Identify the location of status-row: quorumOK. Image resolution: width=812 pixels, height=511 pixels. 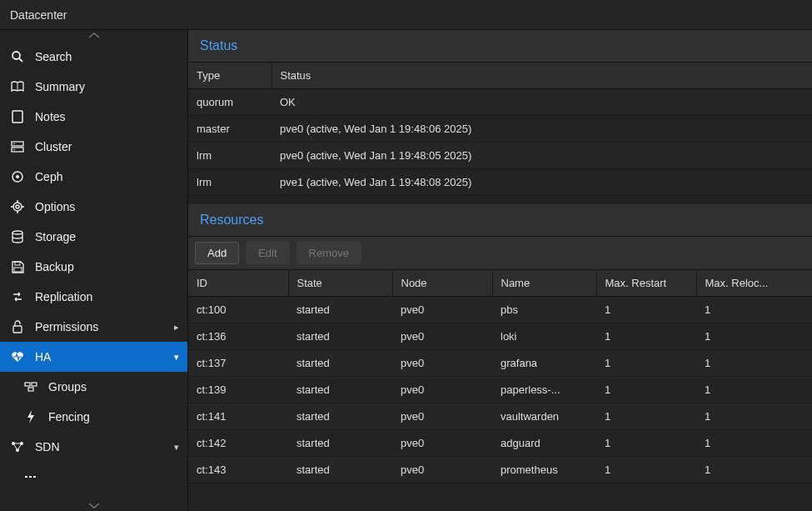
(500, 103).